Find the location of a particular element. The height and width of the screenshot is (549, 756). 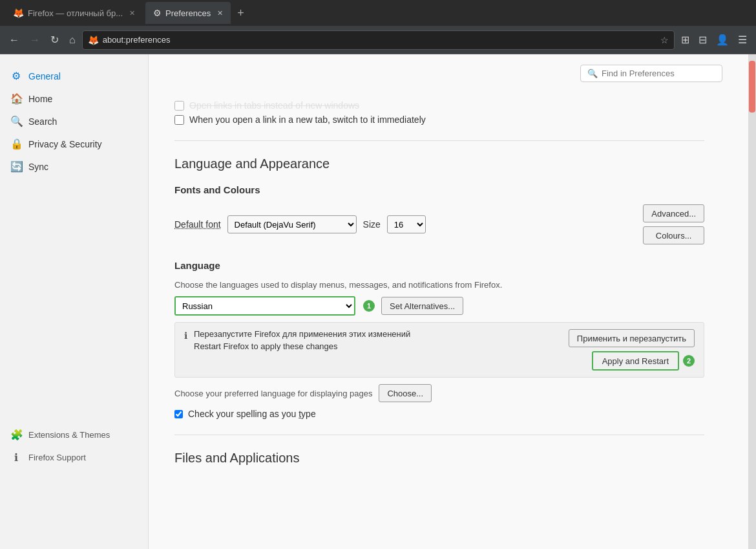

general-icon: ⚙ is located at coordinates (16, 76).